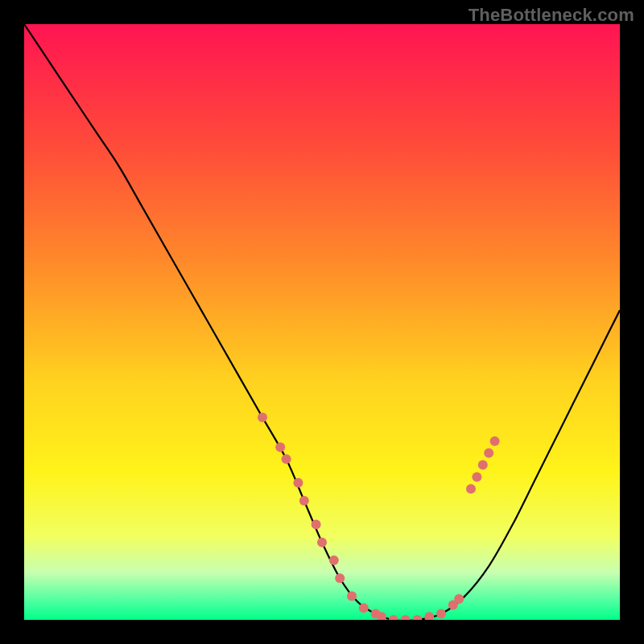 The height and width of the screenshot is (644, 644). I want to click on watermark-text: TheBottleneck.com, so click(551, 15).